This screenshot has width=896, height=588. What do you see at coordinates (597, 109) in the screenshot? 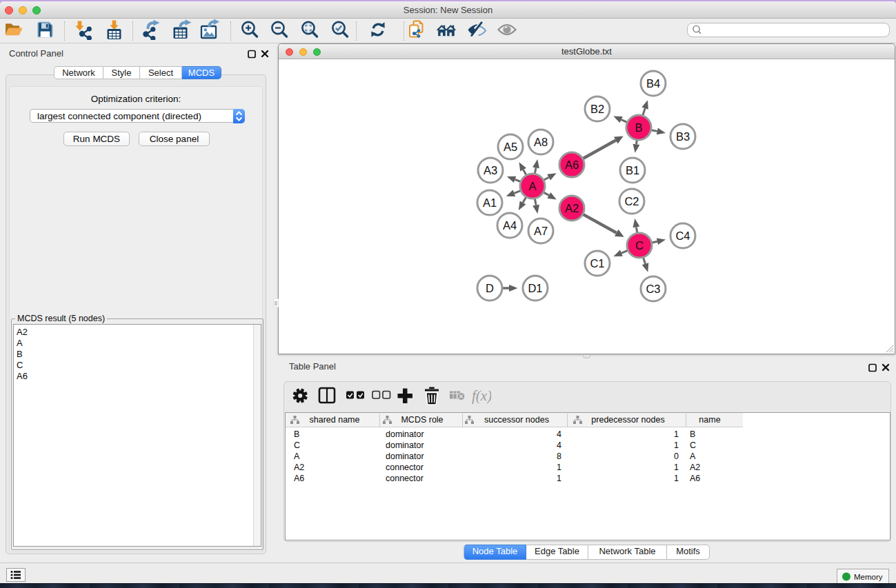
I see `svg-text: B2` at bounding box center [597, 109].